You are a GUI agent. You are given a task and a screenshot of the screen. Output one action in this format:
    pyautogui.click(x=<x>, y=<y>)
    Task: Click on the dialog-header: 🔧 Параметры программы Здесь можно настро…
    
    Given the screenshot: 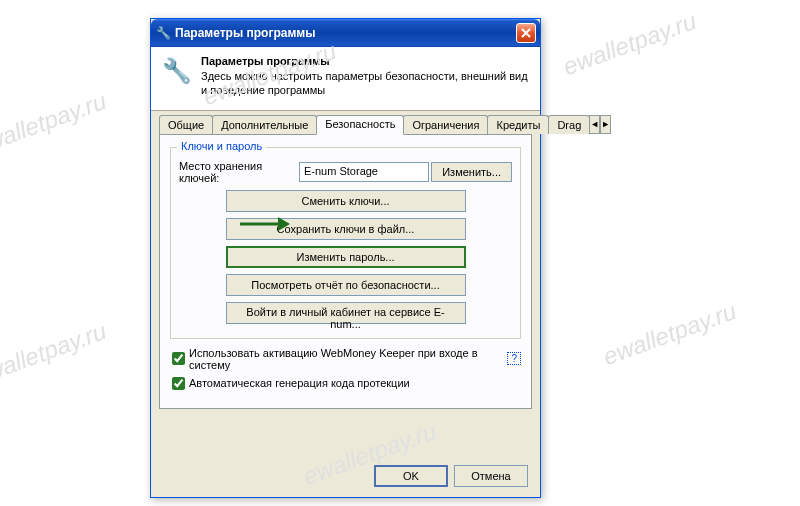 What is the action you would take?
    pyautogui.click(x=346, y=79)
    